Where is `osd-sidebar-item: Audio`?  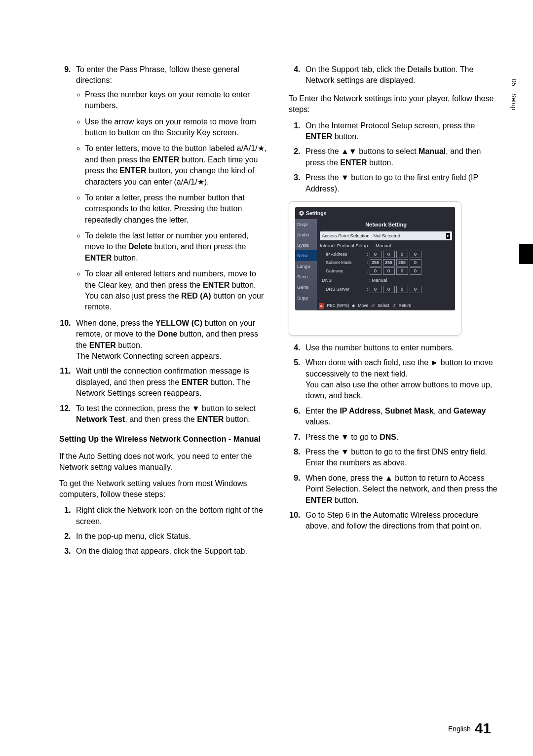 osd-sidebar-item: Audio is located at coordinates (306, 235).